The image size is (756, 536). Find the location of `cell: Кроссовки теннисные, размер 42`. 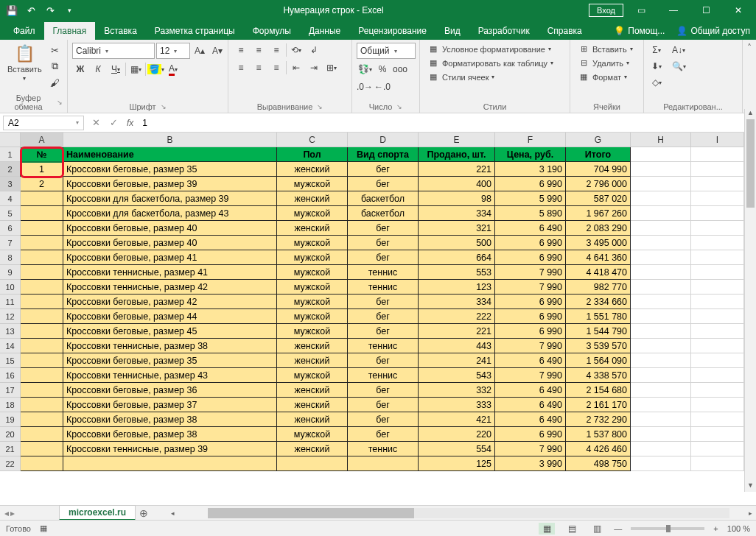

cell: Кроссовки теннисные, размер 42 is located at coordinates (170, 287).